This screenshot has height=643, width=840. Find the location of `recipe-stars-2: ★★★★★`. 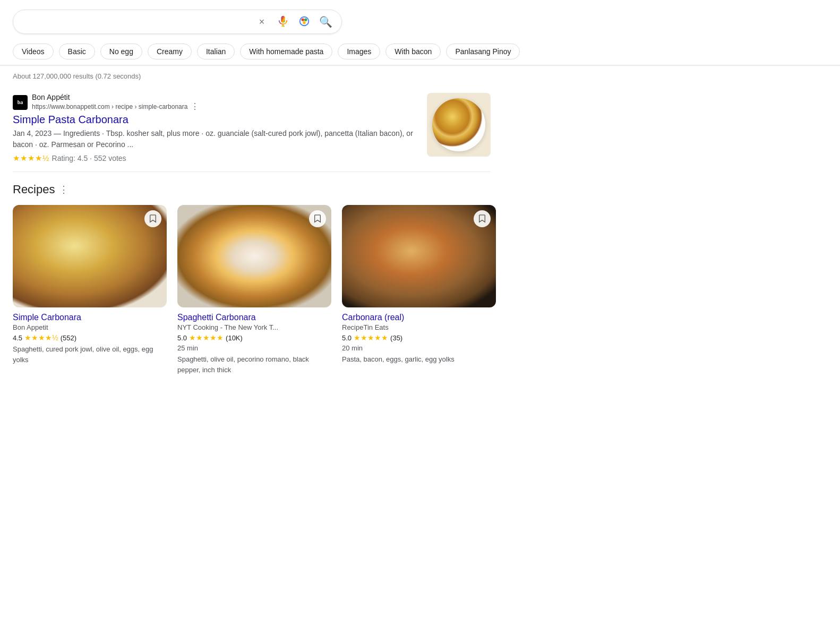

recipe-stars-2: ★★★★★ is located at coordinates (206, 338).